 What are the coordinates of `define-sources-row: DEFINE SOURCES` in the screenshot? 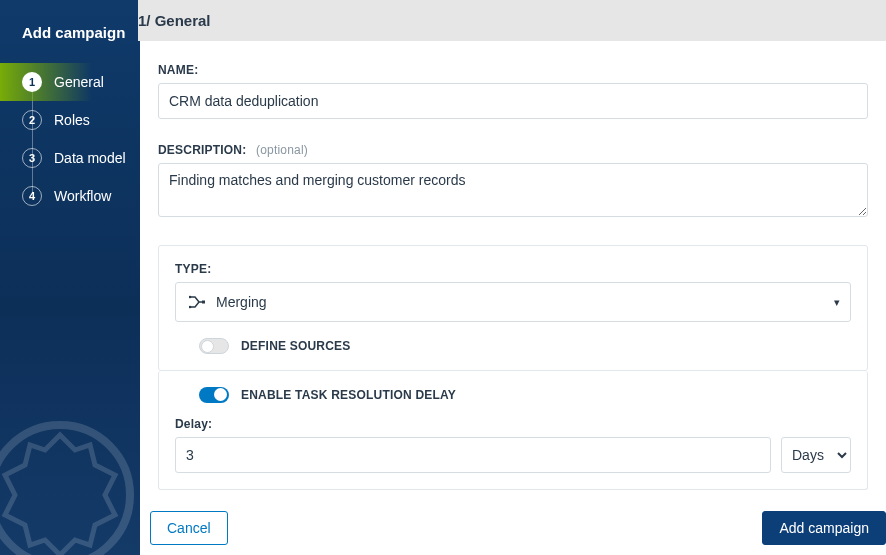 It's located at (513, 346).